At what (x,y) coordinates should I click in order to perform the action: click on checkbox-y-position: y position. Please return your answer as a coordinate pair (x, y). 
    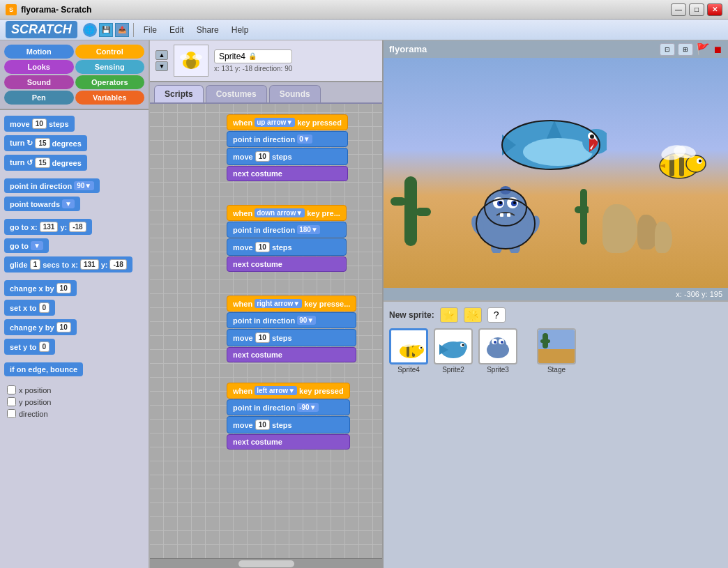
    Looking at the image, I should click on (74, 401).